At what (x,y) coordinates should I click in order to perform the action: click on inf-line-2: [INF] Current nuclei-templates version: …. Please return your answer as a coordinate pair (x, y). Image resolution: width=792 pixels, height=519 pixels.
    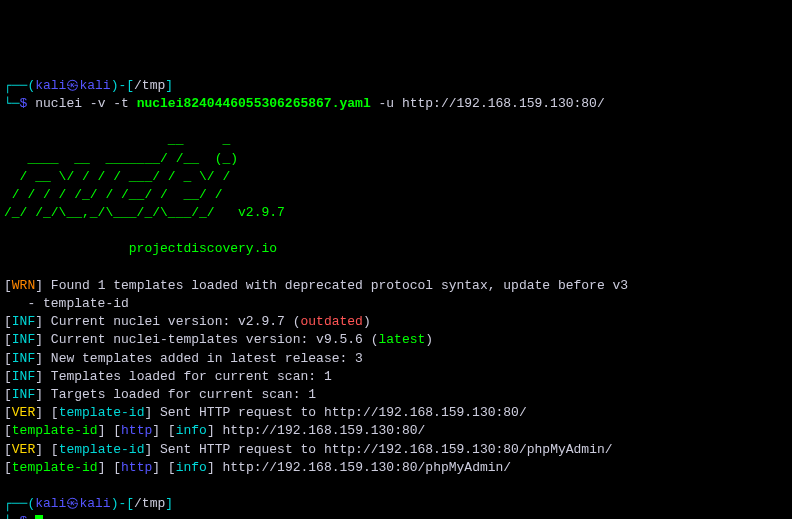
    Looking at the image, I should click on (396, 340).